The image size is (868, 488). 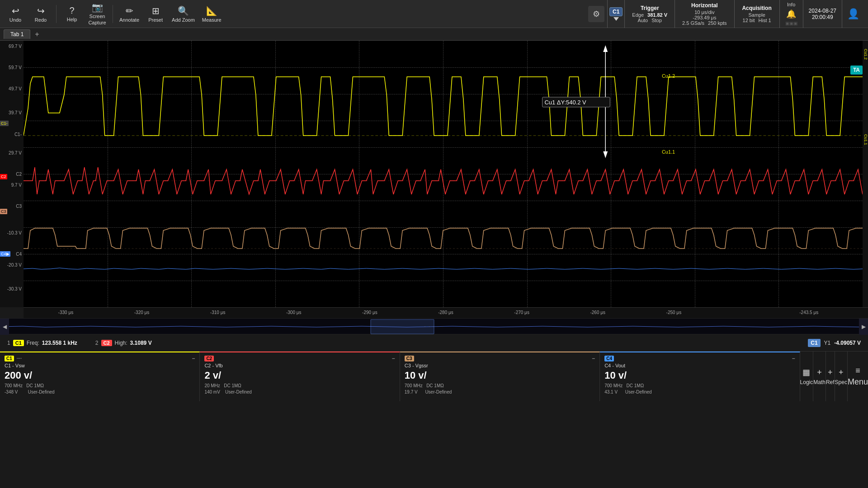 I want to click on preset-button: ⊞ Preset, so click(x=156, y=14).